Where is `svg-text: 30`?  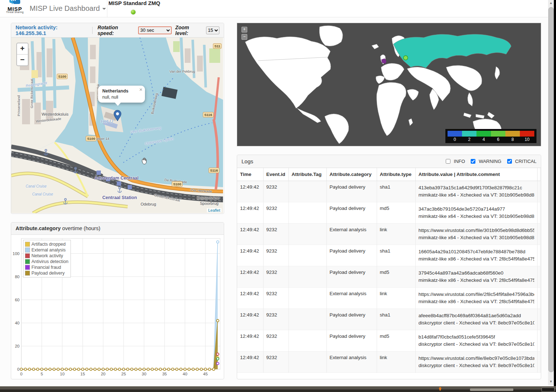 svg-text: 30 is located at coordinates (144, 374).